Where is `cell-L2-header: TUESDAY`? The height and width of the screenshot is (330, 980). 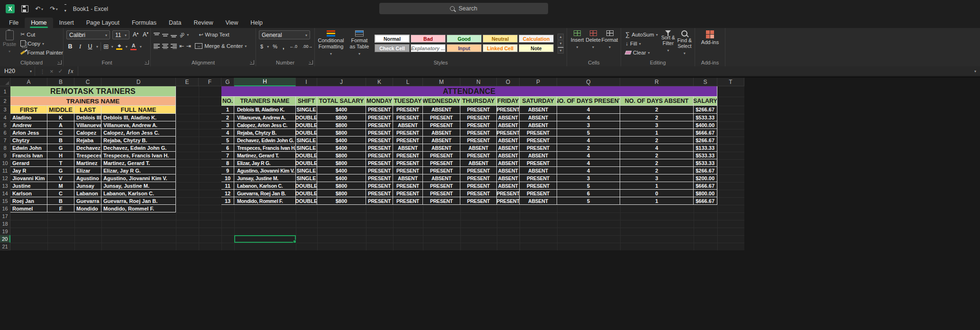
cell-L2-header: TUESDAY is located at coordinates (408, 101).